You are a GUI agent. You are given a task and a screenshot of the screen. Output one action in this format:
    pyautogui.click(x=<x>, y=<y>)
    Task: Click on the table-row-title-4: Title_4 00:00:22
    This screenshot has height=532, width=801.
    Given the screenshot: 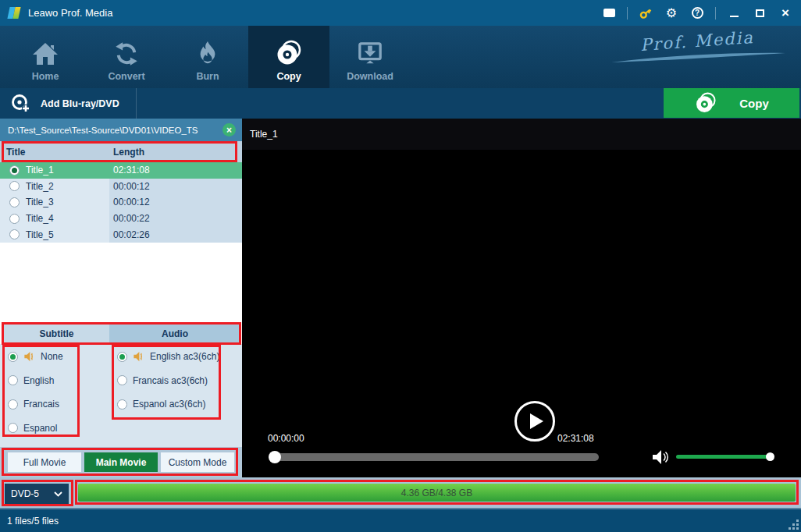 What is the action you would take?
    pyautogui.click(x=121, y=218)
    